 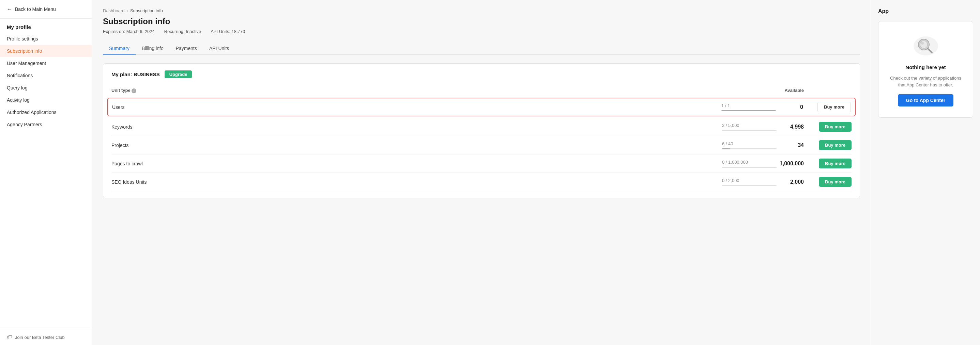 What do you see at coordinates (146, 11) in the screenshot?
I see `breadcrumb-current: Subscription info` at bounding box center [146, 11].